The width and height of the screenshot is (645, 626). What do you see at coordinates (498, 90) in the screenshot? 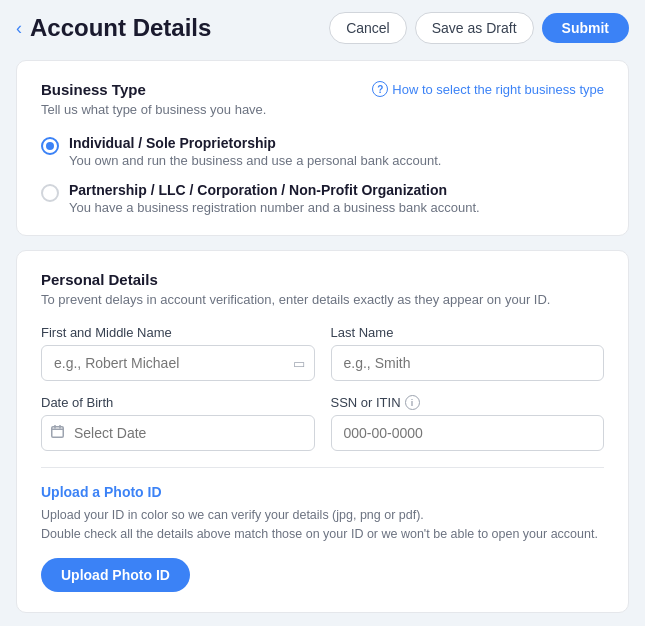
I see `help-link-label: How to select the right business type` at bounding box center [498, 90].